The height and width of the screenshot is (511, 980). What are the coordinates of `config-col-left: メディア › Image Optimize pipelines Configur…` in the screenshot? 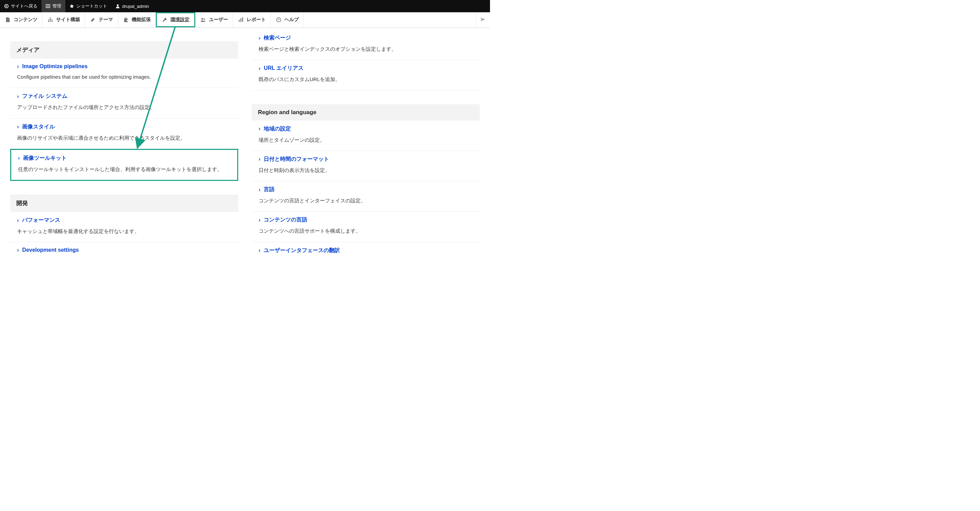 It's located at (124, 142).